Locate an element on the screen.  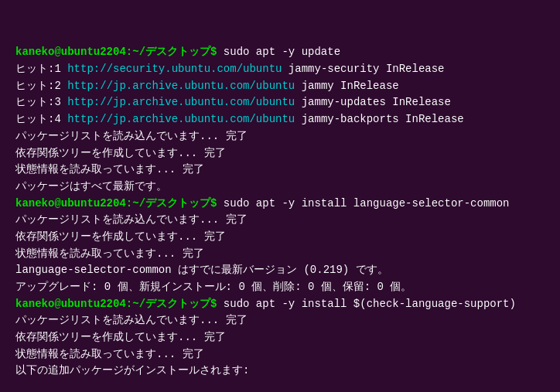
hit-url: http://security.ubuntu.com/ubuntu is located at coordinates (175, 69).